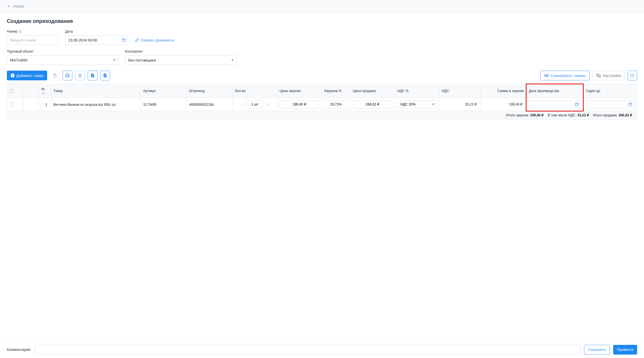 This screenshot has width=644, height=358. I want to click on row-barcode: 4605890002264, so click(202, 105).